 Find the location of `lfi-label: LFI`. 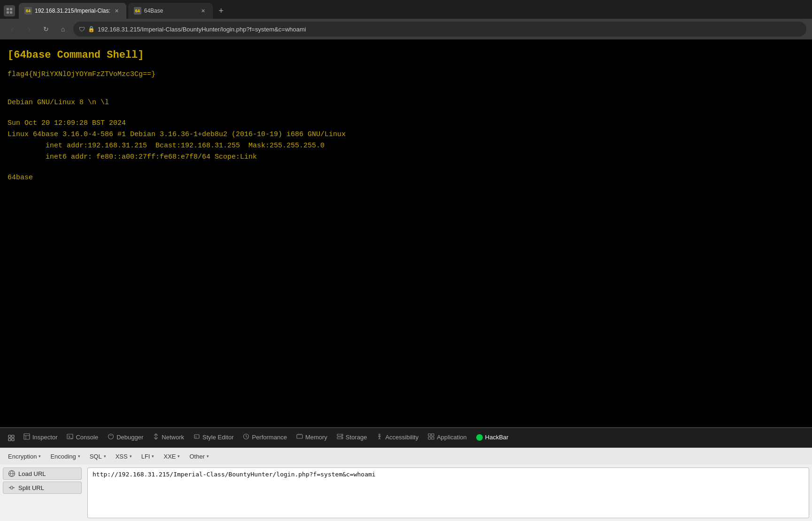

lfi-label: LFI is located at coordinates (146, 456).